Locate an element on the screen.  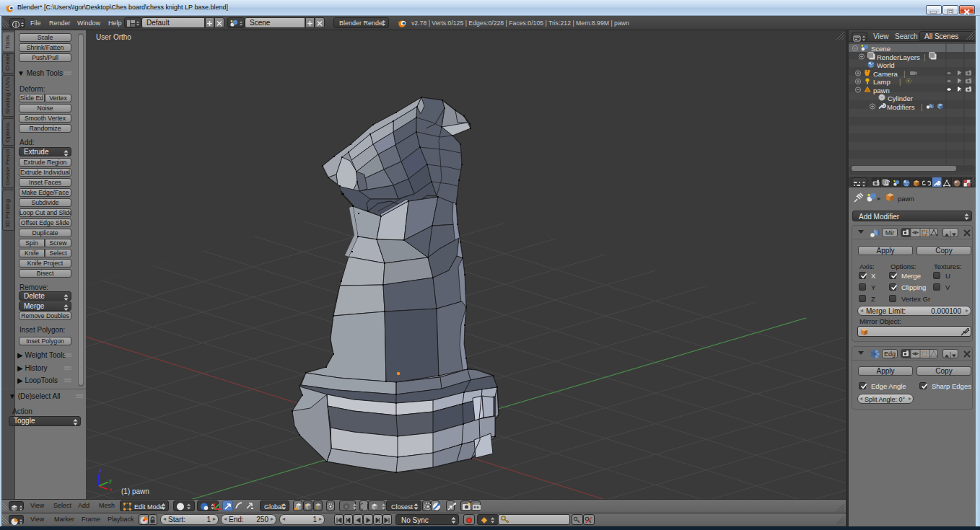
svg-text: pawn is located at coordinates (882, 91).